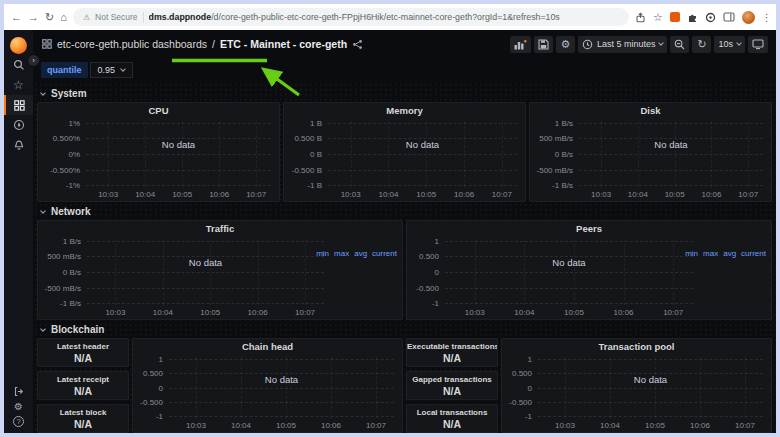 This screenshot has height=437, width=780. What do you see at coordinates (748, 18) in the screenshot?
I see `profile-avatar` at bounding box center [748, 18].